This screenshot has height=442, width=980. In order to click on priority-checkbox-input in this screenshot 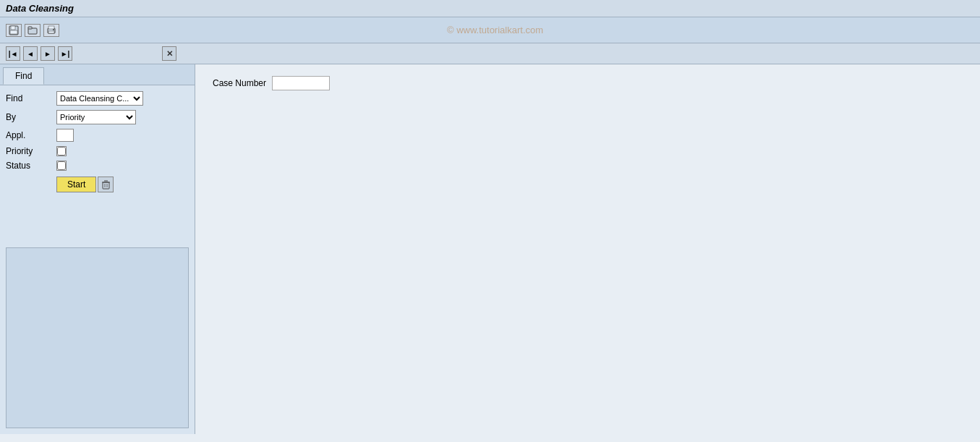, I will do `click(61, 151)`.